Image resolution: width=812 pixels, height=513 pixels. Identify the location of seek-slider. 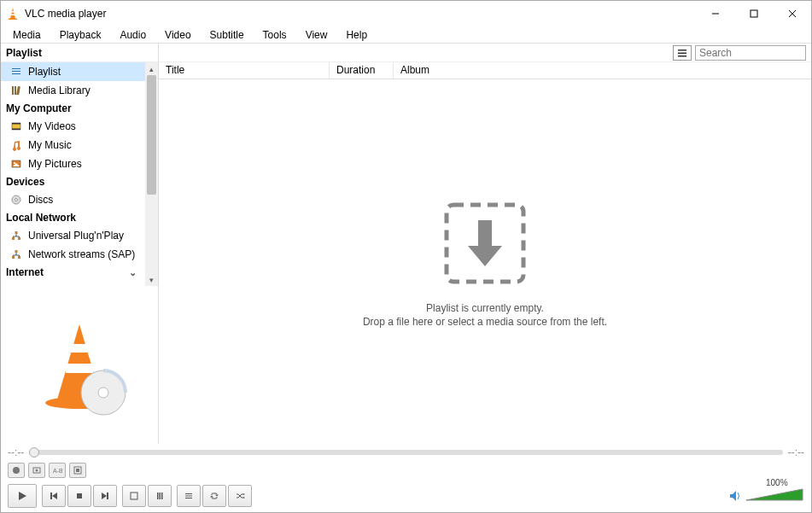
(406, 452).